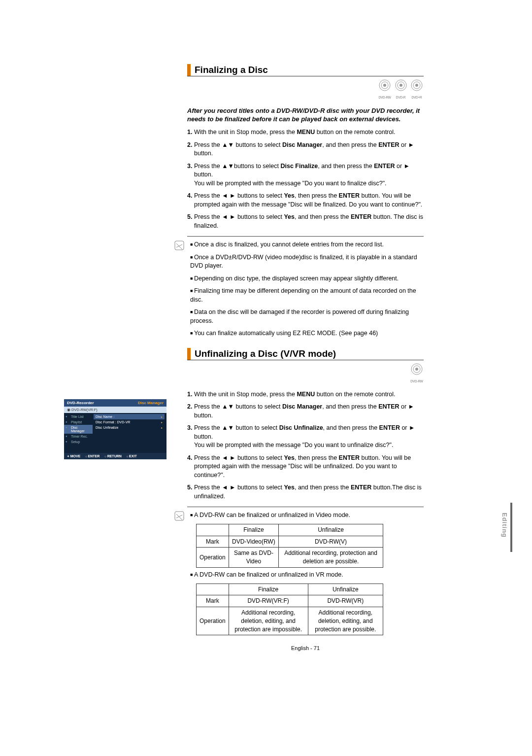 The image size is (532, 756). What do you see at coordinates (78, 433) in the screenshot?
I see `osd-side-menu: Title List Playlist Disc Manager Timer R…` at bounding box center [78, 433].